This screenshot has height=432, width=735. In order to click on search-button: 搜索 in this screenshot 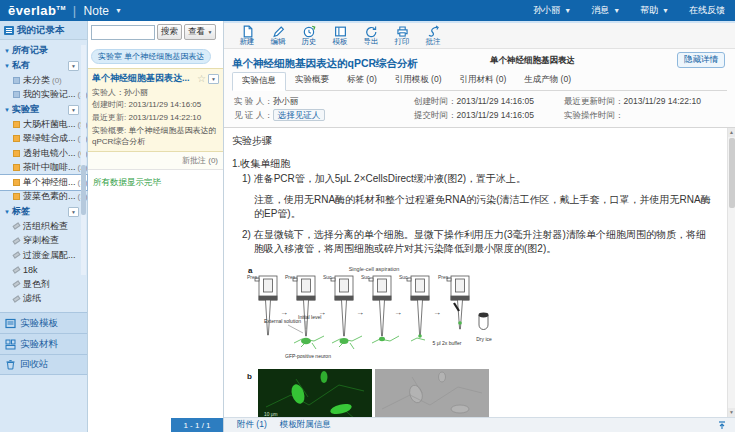, I will do `click(170, 32)`.